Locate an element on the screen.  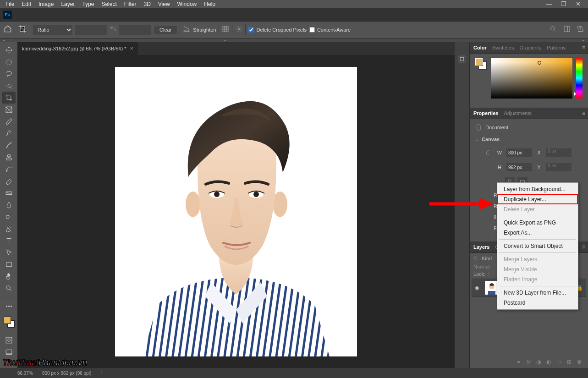
menu-select: Select is located at coordinates (109, 4).